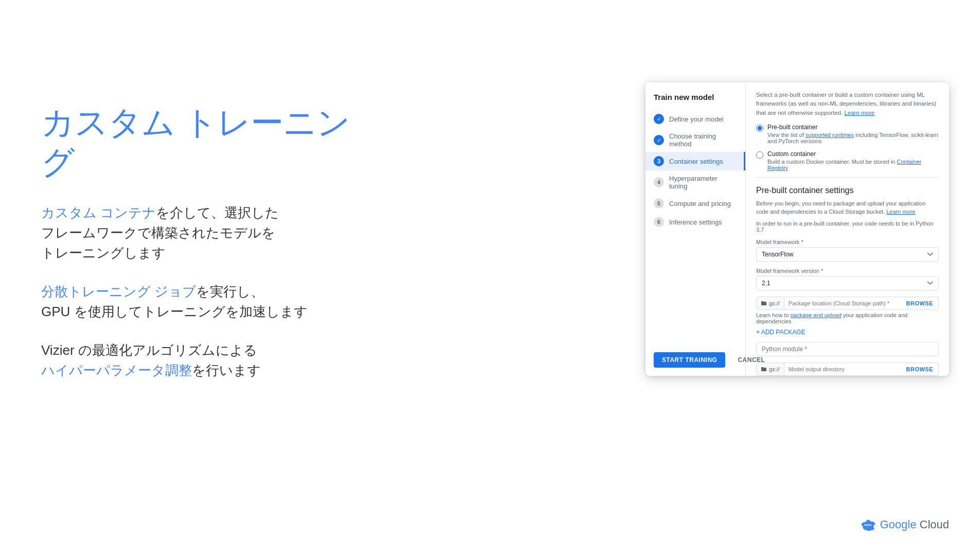  What do you see at coordinates (226, 370) in the screenshot?
I see `section3-suffix: を行います` at bounding box center [226, 370].